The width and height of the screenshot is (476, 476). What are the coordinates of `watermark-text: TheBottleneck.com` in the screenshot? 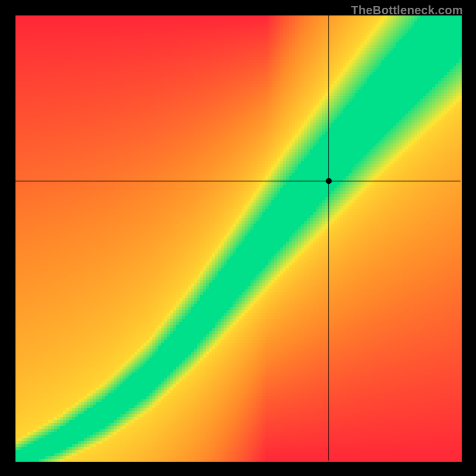 It's located at (407, 11).